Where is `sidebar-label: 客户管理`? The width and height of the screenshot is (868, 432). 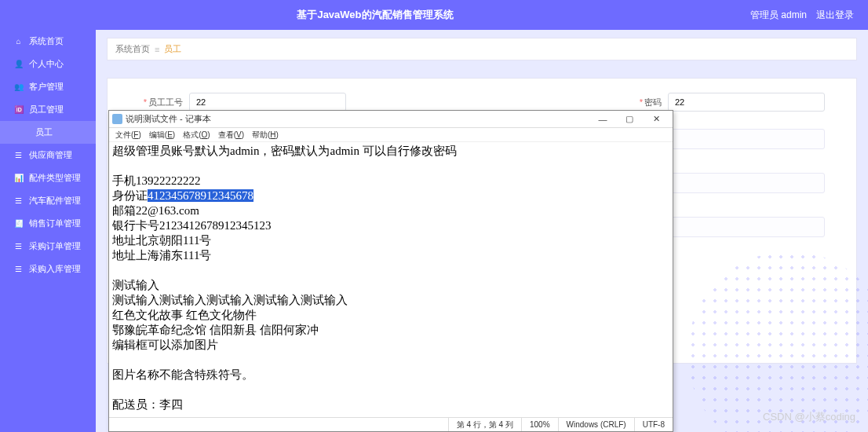 sidebar-label: 客户管理 is located at coordinates (46, 86).